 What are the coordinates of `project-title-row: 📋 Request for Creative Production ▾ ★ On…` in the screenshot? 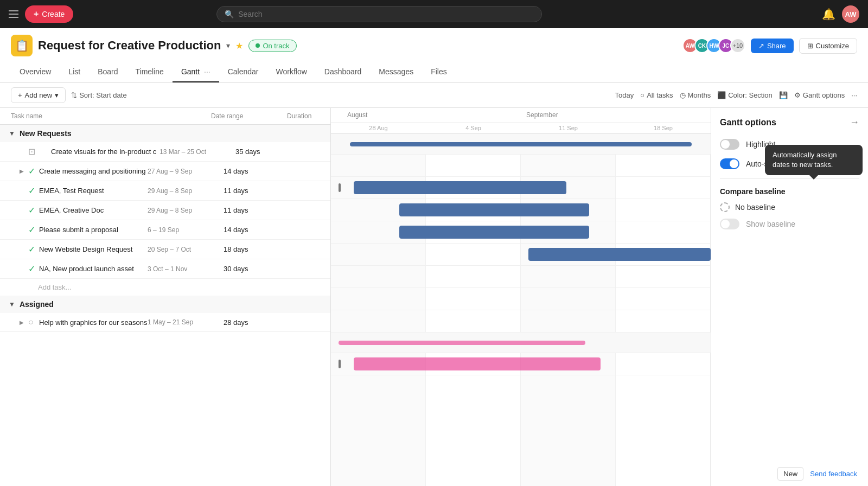 It's located at (434, 46).